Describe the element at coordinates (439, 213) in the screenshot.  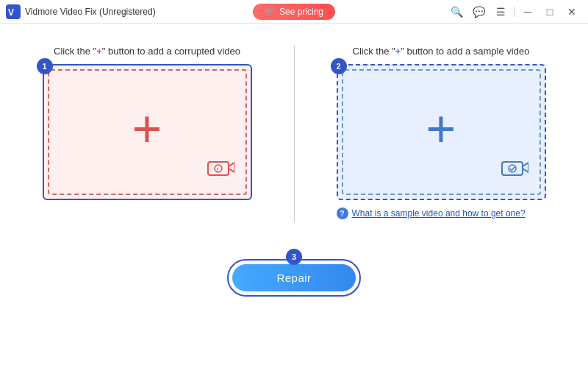
I see `help-link: What is a sample video and how to get on…` at that location.